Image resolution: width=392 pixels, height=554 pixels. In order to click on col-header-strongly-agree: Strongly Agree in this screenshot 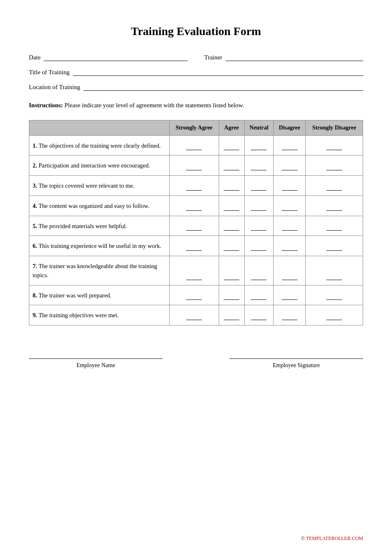, I will do `click(194, 128)`.